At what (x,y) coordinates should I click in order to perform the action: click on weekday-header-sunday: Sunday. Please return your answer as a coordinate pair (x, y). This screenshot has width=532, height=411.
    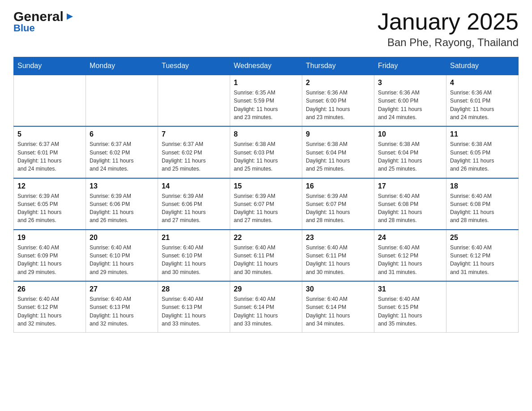
    Looking at the image, I should click on (50, 66).